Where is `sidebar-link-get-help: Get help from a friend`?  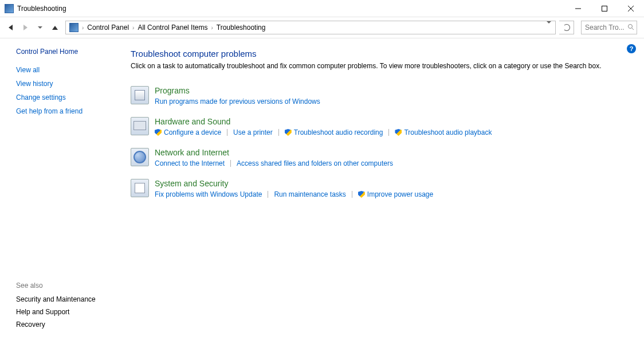 sidebar-link-get-help: Get help from a friend is located at coordinates (65, 111).